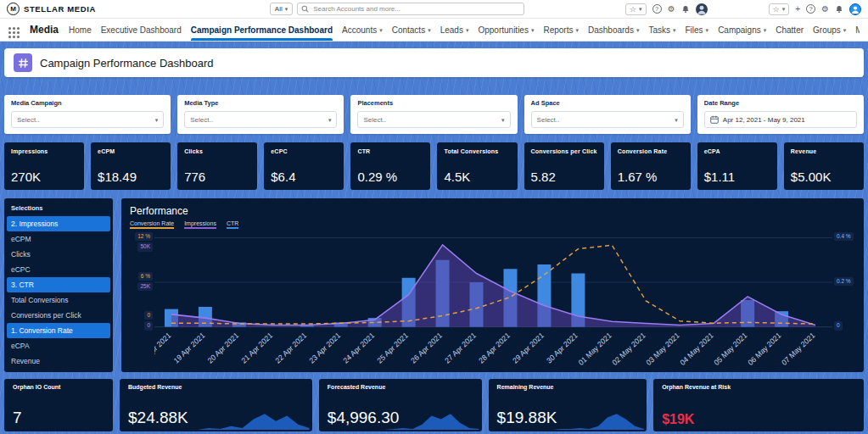  Describe the element at coordinates (59, 315) in the screenshot. I see `selection-conversions-per-click: Conversions per Click` at that location.